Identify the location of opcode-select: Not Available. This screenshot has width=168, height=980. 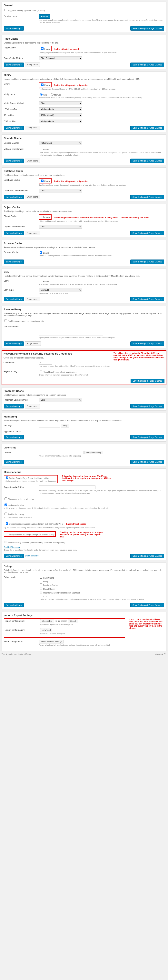
(61, 143).